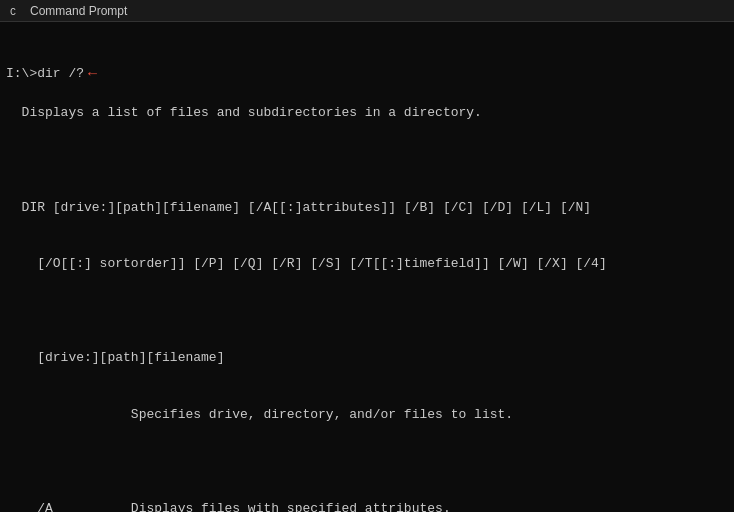 The width and height of the screenshot is (734, 512). I want to click on output-line-5: Specifies drive, directory, and/or files…, so click(268, 414).